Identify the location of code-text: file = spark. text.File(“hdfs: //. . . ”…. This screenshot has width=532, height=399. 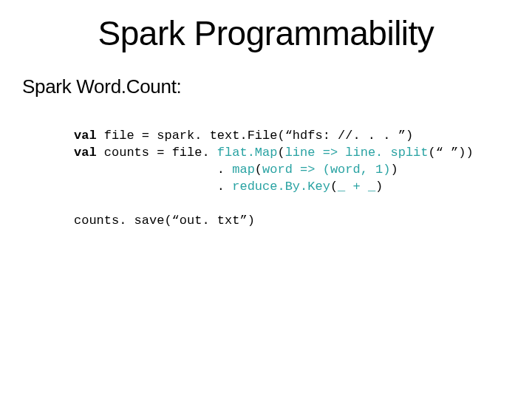
(255, 136).